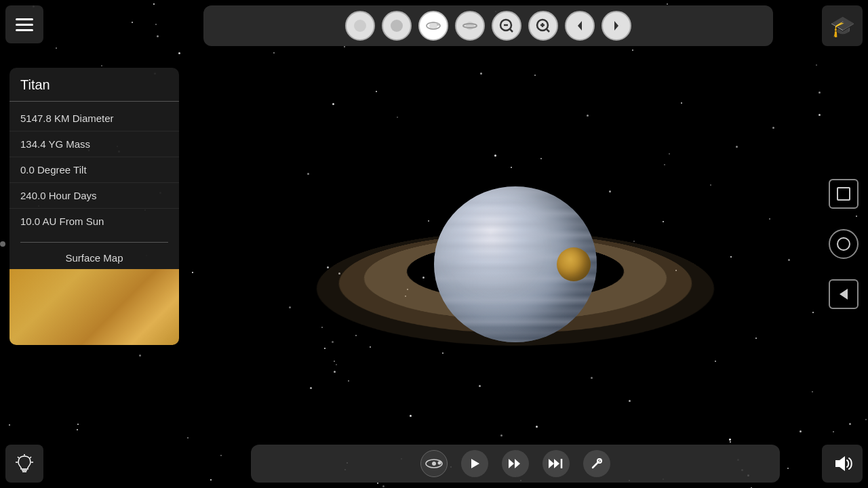 This screenshot has height=488, width=868. I want to click on bottom-toolbar, so click(515, 464).